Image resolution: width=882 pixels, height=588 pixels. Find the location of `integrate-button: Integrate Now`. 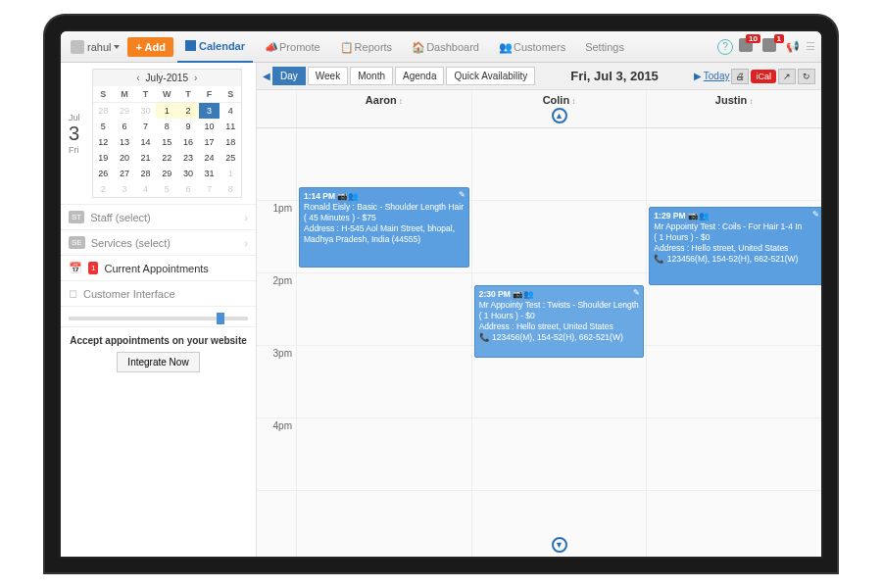

integrate-button: Integrate Now is located at coordinates (158, 363).